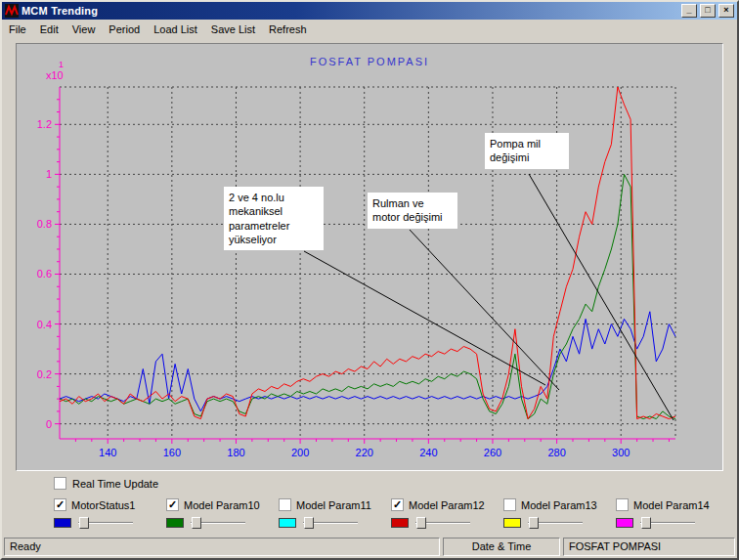 This screenshot has height=560, width=739. What do you see at coordinates (55, 65) in the screenshot?
I see `y-axis-exponent: 1` at bounding box center [55, 65].